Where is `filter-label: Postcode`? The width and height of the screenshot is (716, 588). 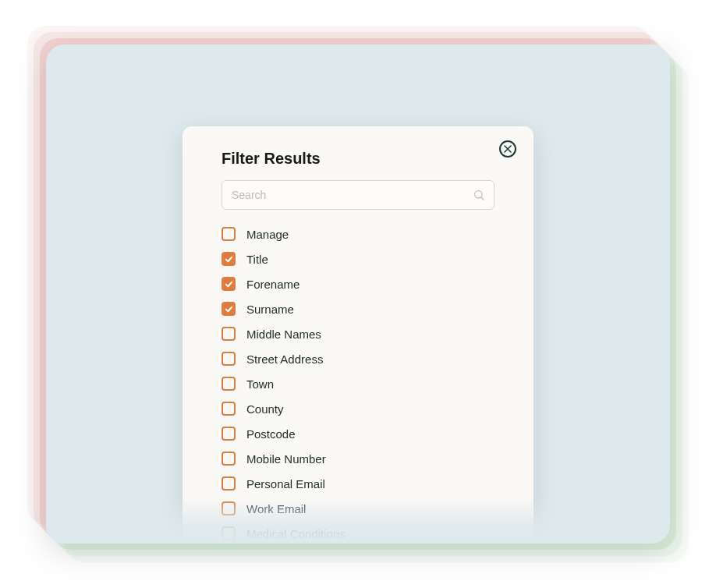
filter-label: Postcode is located at coordinates (271, 434).